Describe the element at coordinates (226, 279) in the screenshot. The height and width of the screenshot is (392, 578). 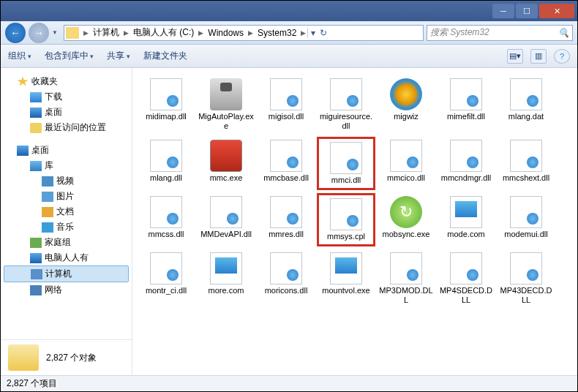
I see `file-item: more.com` at that location.